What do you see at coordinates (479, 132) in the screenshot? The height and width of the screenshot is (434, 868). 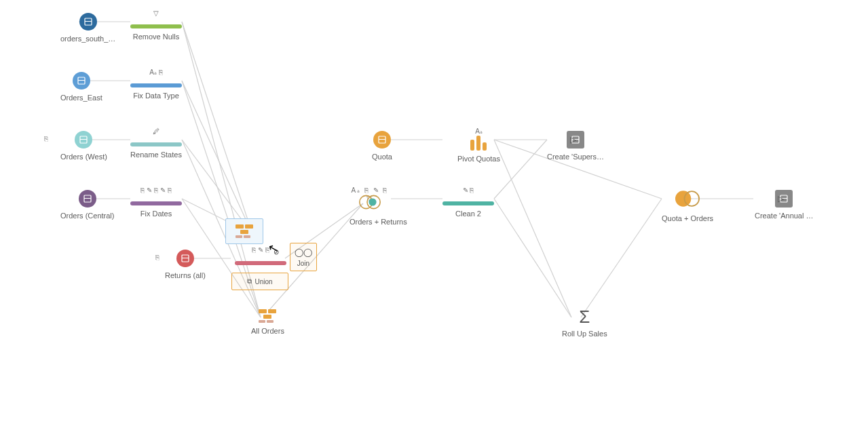 I see `step-change-icons: Aₐ` at bounding box center [479, 132].